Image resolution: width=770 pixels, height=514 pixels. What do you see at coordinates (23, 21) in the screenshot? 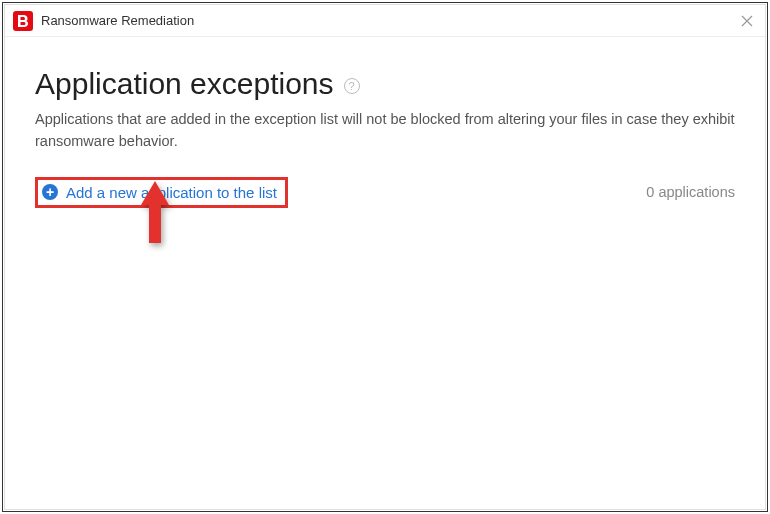
I see `app-logo-icon` at bounding box center [23, 21].